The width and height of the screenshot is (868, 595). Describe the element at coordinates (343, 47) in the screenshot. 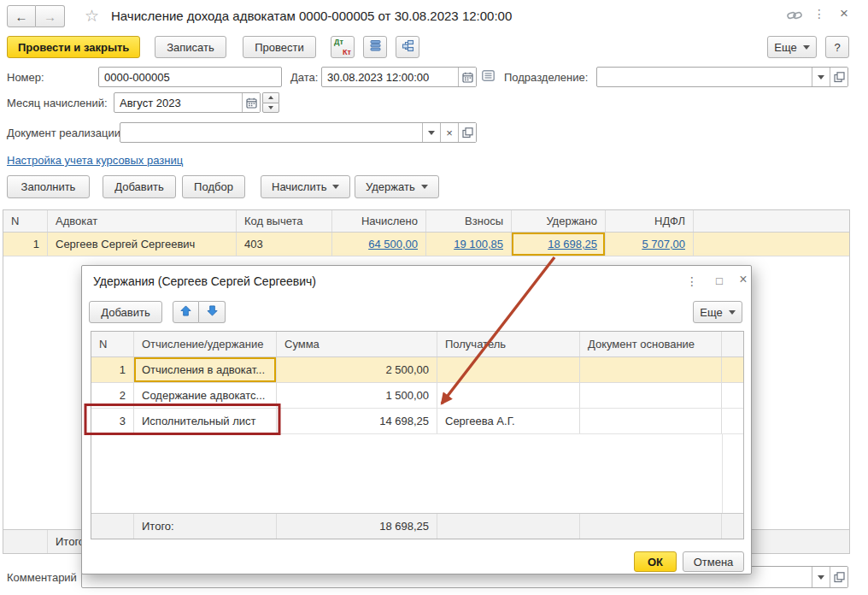

I see `dtkt-button: Дт Кт` at that location.